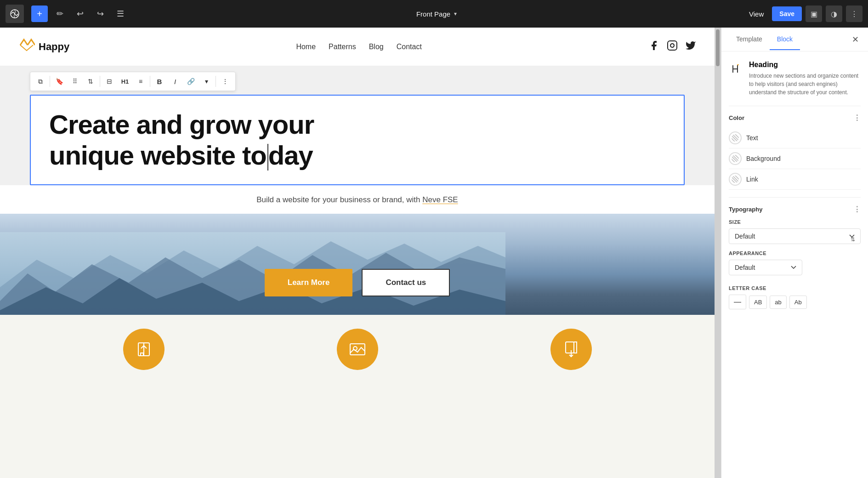  I want to click on top-right-actions: View Save ▣ ◑ ⋮, so click(803, 14).